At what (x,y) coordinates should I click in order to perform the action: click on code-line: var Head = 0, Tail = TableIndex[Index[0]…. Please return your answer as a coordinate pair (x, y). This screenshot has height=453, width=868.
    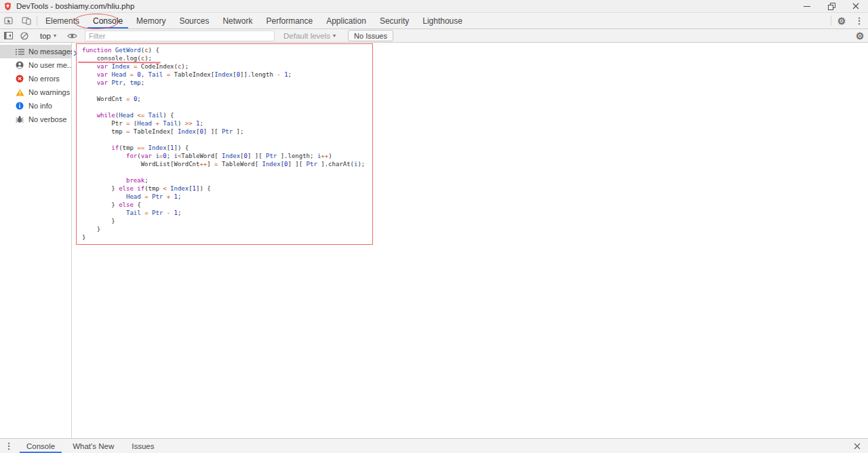
    Looking at the image, I should click on (227, 75).